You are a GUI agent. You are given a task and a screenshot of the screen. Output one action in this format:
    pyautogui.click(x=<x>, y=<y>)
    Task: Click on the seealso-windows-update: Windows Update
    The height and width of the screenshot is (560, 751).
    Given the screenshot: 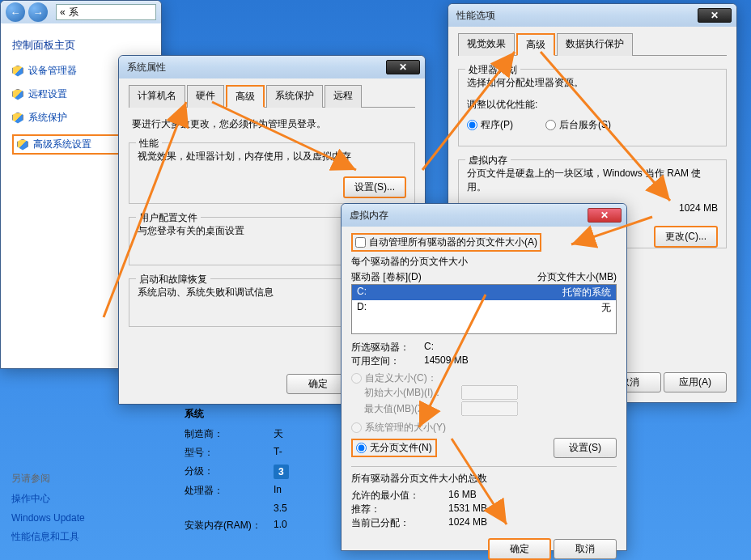 What is the action you would take?
    pyautogui.click(x=49, y=518)
    